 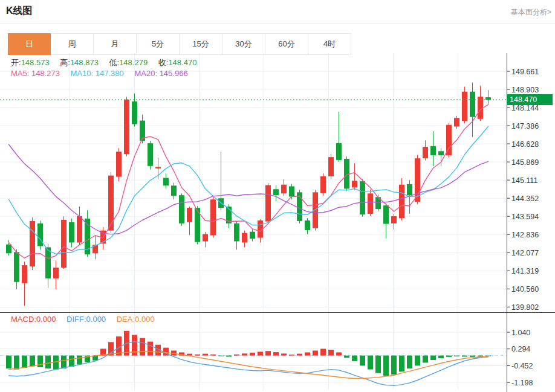 What do you see at coordinates (521, 349) in the screenshot?
I see `macd-axis-label: 0.294` at bounding box center [521, 349].